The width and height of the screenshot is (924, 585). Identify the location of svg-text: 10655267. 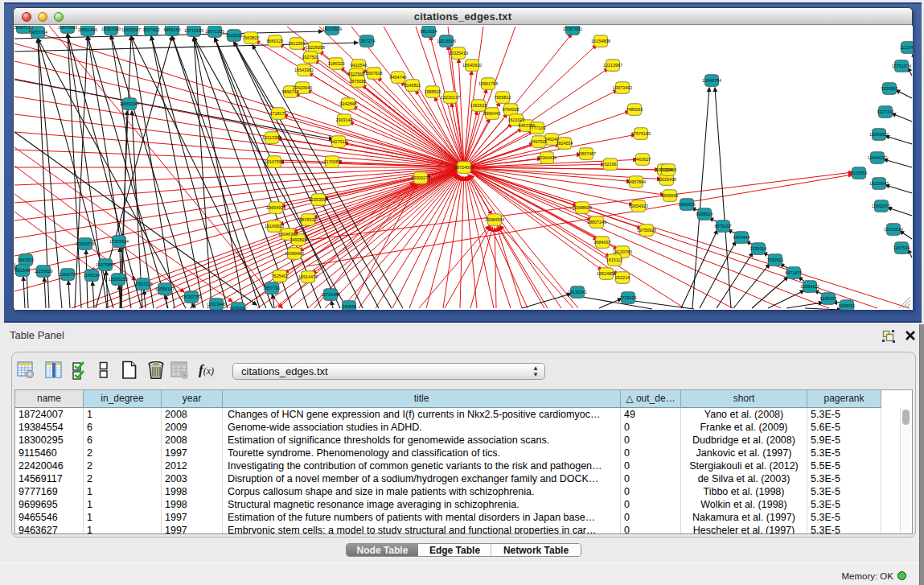
(131, 30).